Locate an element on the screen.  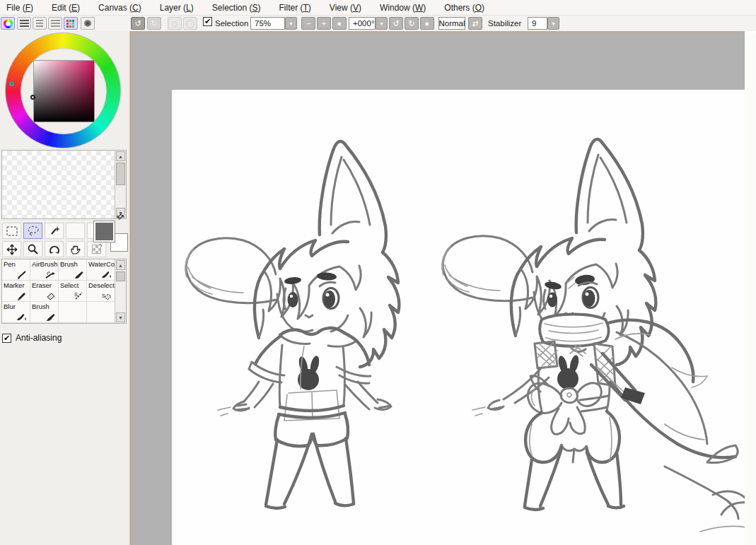
lasso-icon is located at coordinates (33, 230).